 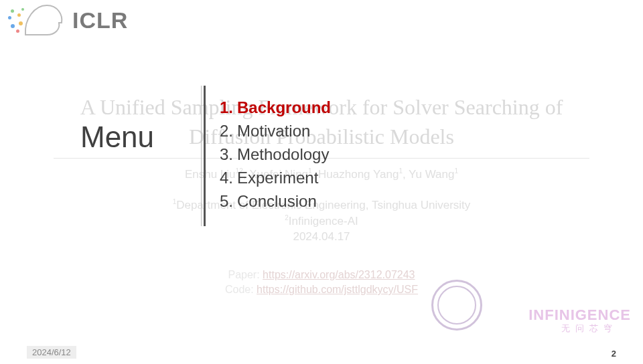 What do you see at coordinates (322, 221) in the screenshot?
I see `affiliation-2: 2Infinigence-AI` at bounding box center [322, 221].